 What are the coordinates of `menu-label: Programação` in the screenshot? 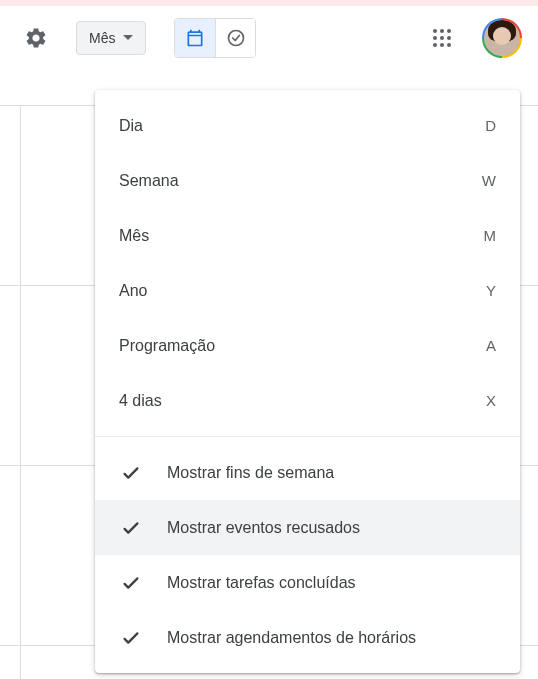 It's located at (167, 346).